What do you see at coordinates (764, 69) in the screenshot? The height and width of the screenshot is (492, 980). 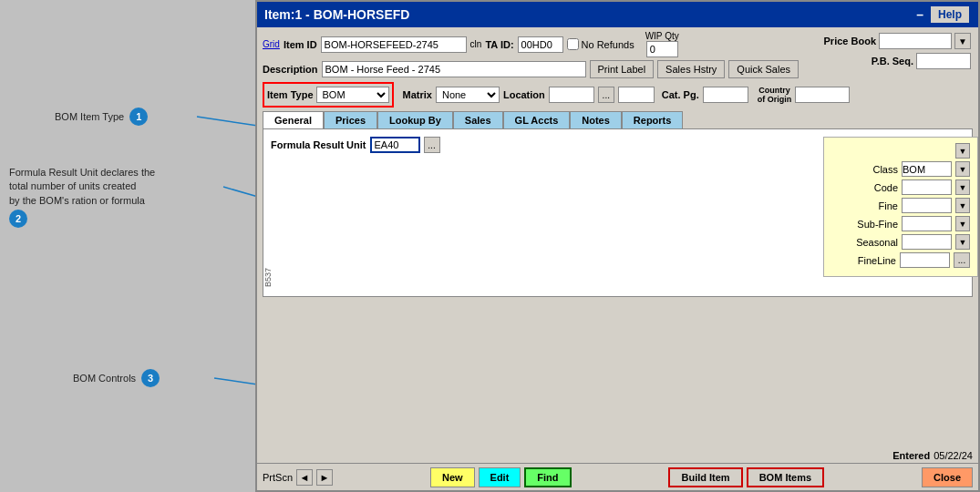 I see `quick-sales-button: Quick Sales` at bounding box center [764, 69].